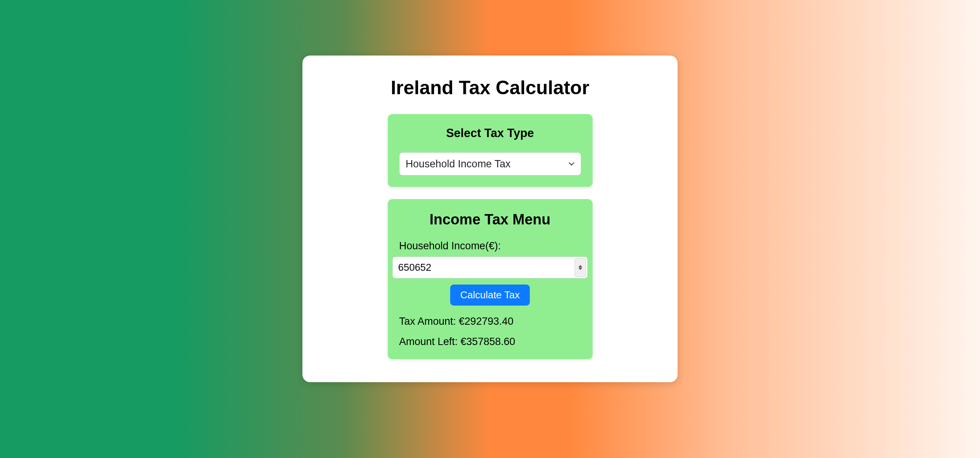 The image size is (980, 458). What do you see at coordinates (490, 295) in the screenshot?
I see `calculate-tax-button: Calculate Tax` at bounding box center [490, 295].